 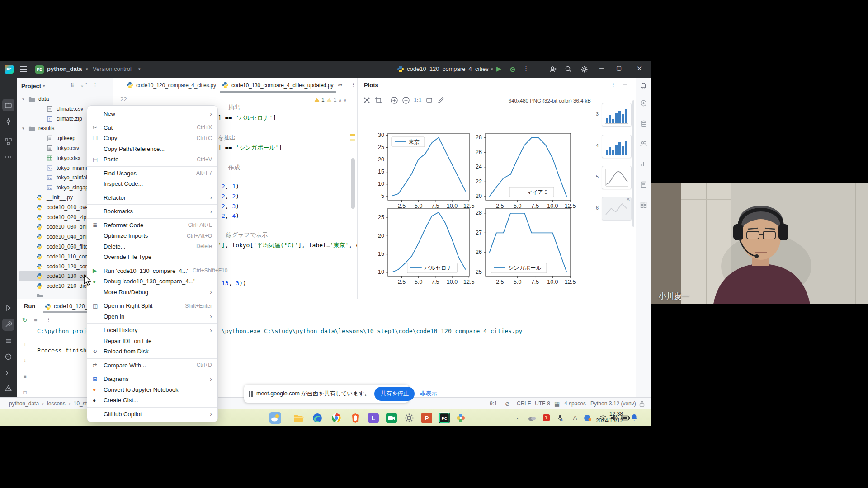 I want to click on problems-icon, so click(x=8, y=389).